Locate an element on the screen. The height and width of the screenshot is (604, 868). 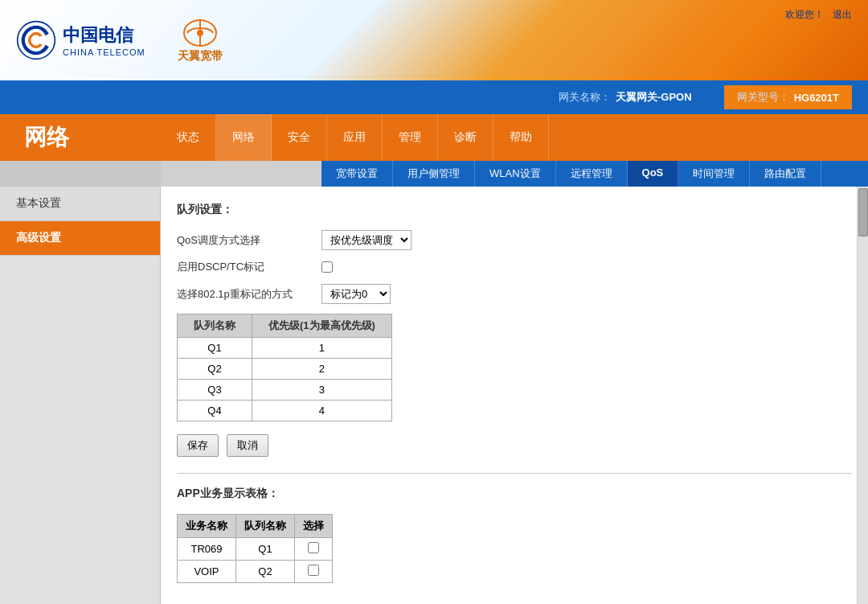
tianyi-brand-text: 天翼宽带 is located at coordinates (200, 56).